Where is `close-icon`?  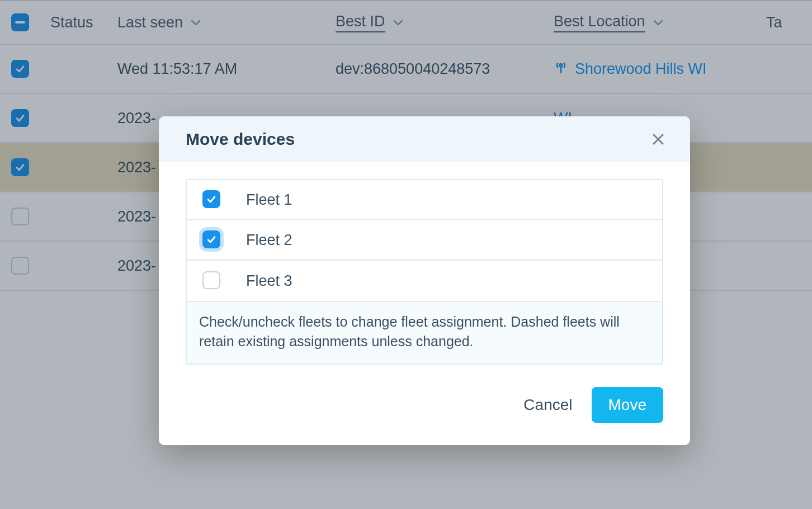
close-icon is located at coordinates (658, 139).